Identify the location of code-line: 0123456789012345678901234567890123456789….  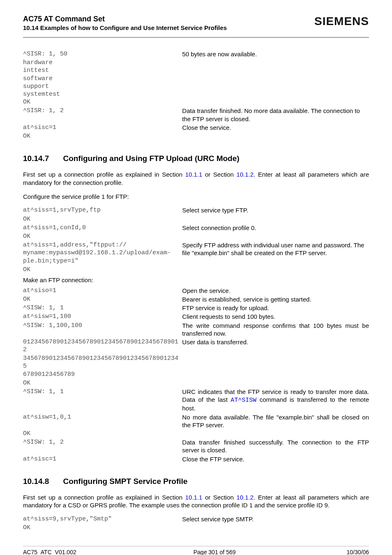
(103, 346).